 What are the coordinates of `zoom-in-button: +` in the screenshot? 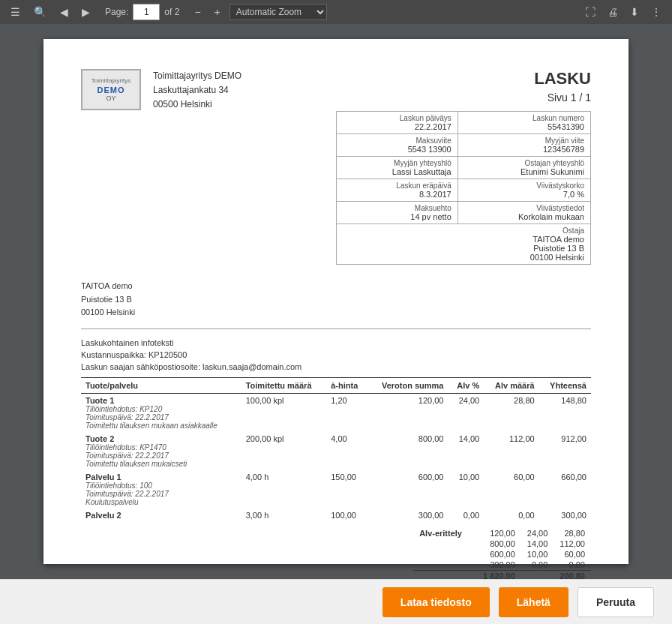 It's located at (218, 12).